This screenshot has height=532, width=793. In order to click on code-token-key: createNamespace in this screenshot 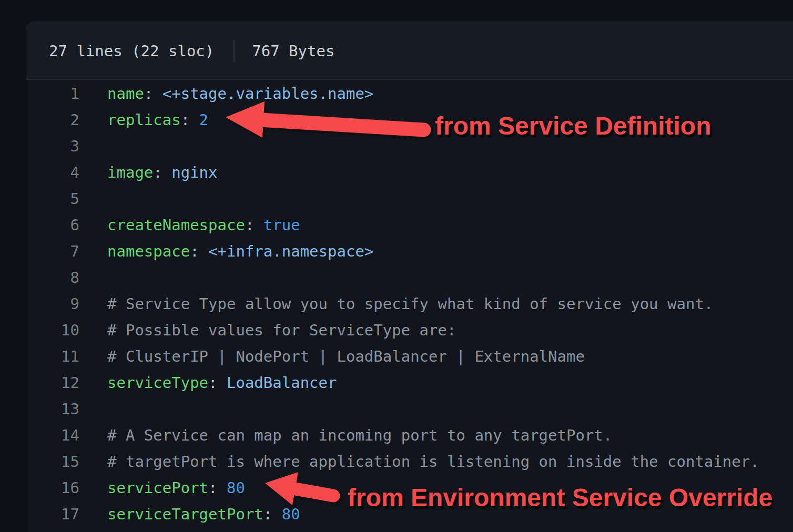, I will do `click(176, 225)`.